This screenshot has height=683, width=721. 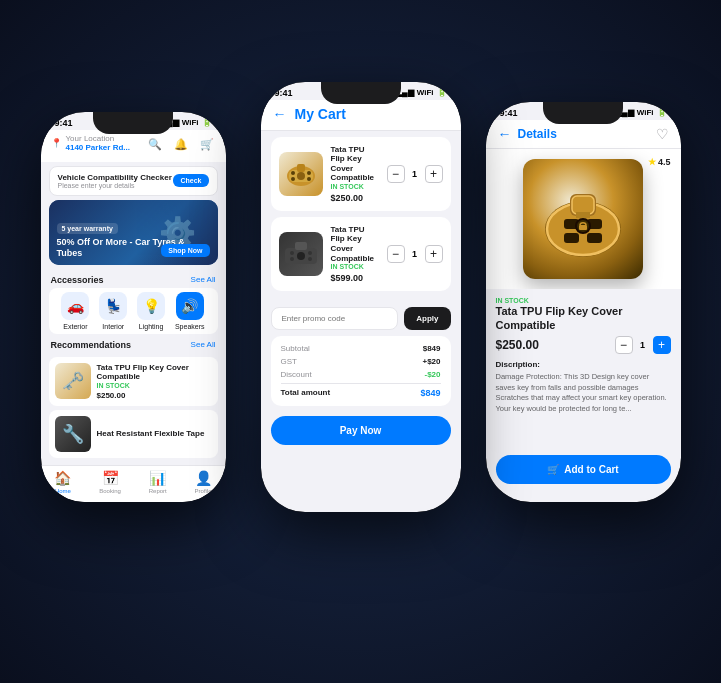 What do you see at coordinates (64, 123) in the screenshot?
I see `time-left: 9:41` at bounding box center [64, 123].